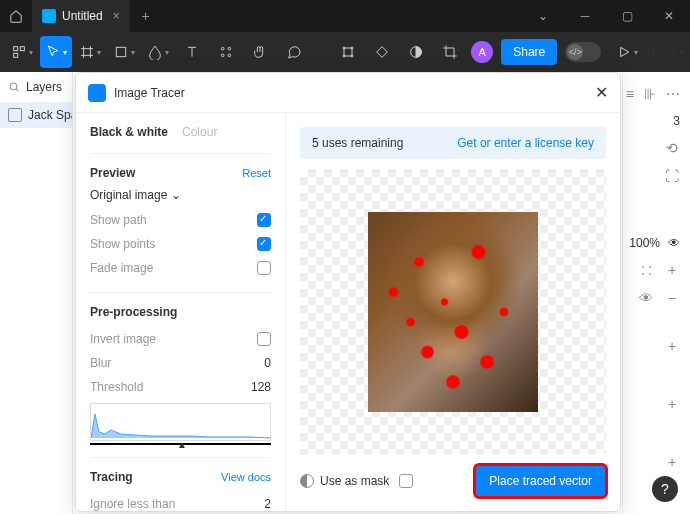 The image size is (690, 514). Describe the element at coordinates (656, 292) in the screenshot. I see `properties-panel: ≡ ⊪ ⋯ 3 ⟲ ⛶ 100% 👁 ⸬ + 👁 − + + +` at that location.